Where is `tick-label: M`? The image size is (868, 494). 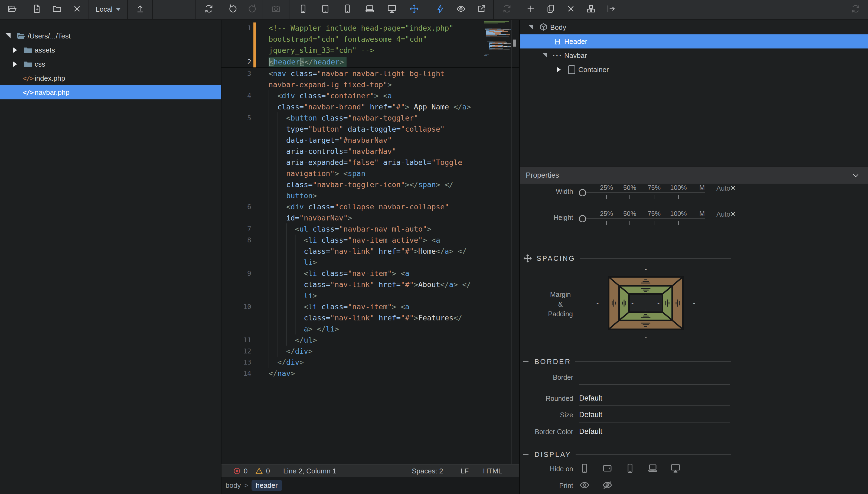 tick-label: M is located at coordinates (702, 214).